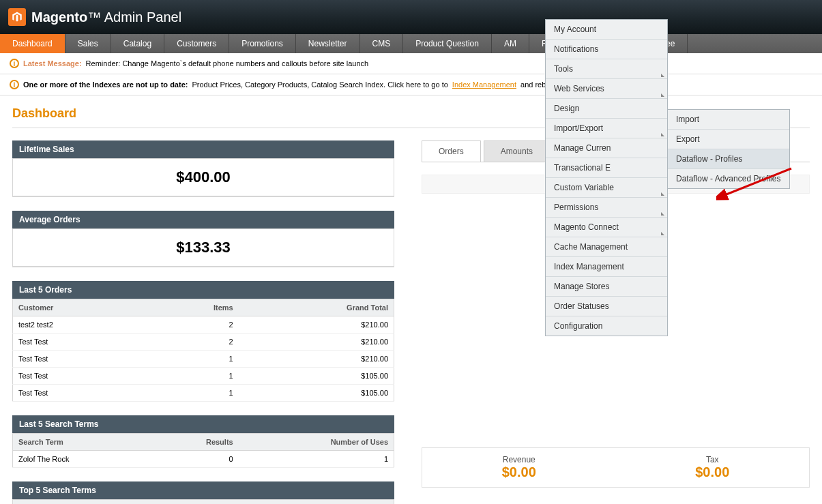 The width and height of the screenshot is (822, 504). What do you see at coordinates (606, 188) in the screenshot?
I see `menu-custom-variable: Custom Variable` at bounding box center [606, 188].